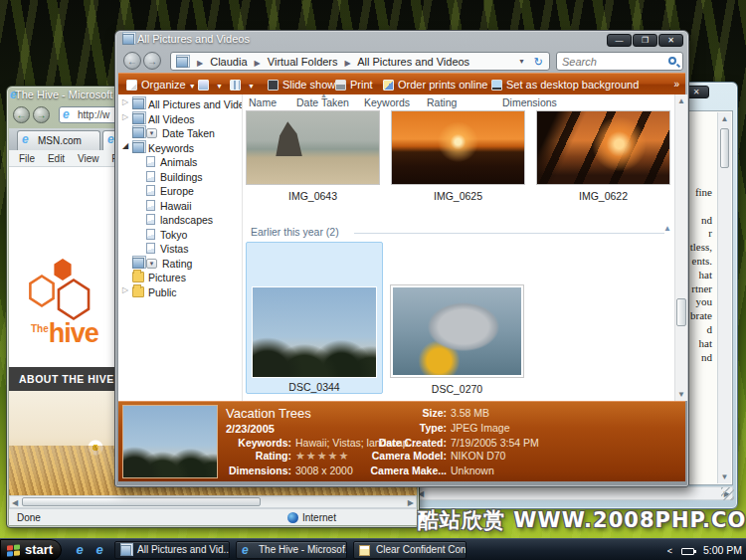 Image resolution: width=746 pixels, height=560 pixels. What do you see at coordinates (458, 389) in the screenshot?
I see `file-name: DSC_0270` at bounding box center [458, 389].